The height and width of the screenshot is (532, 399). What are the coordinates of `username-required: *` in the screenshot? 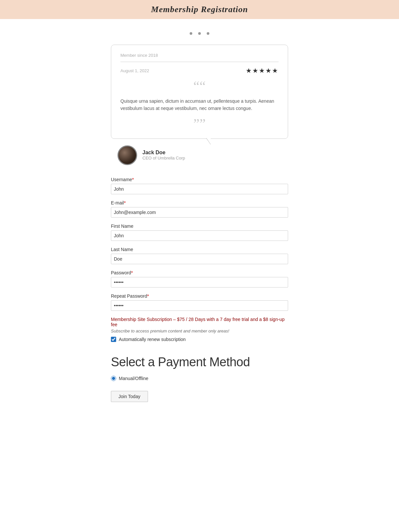 It's located at (133, 180).